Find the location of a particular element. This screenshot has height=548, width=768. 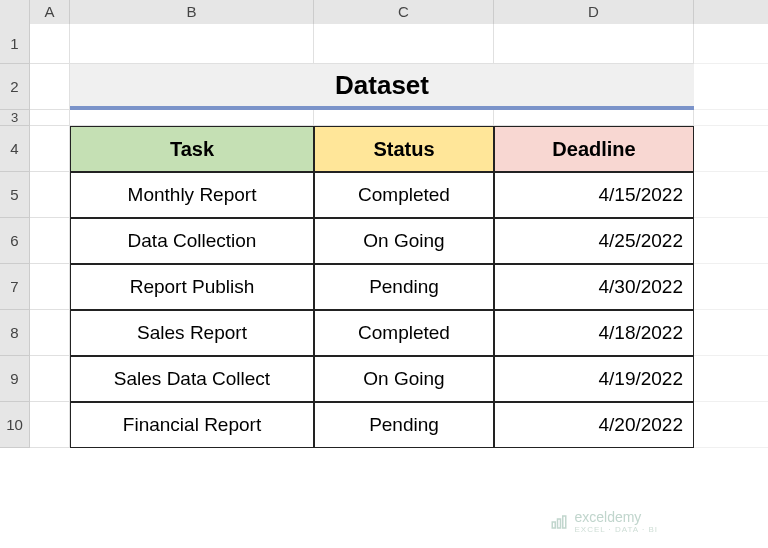

row-9: 9 Sales Data Collect On Going 4/19/2022 is located at coordinates (384, 379).